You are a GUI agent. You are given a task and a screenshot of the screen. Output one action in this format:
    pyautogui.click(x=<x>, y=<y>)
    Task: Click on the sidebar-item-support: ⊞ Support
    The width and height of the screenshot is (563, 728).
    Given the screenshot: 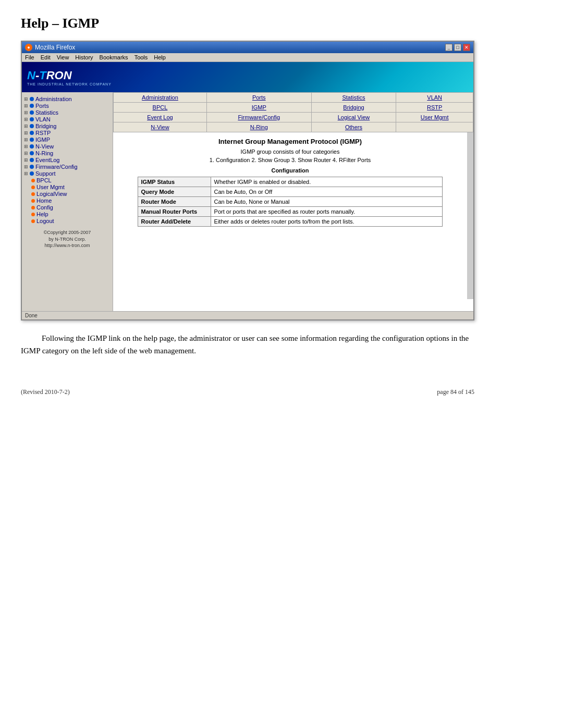 What is the action you would take?
    pyautogui.click(x=67, y=174)
    